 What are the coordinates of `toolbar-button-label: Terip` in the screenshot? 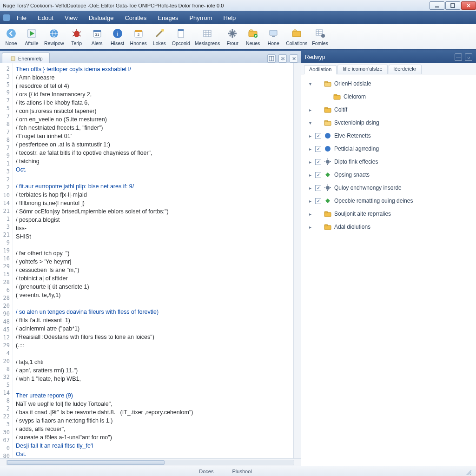 It's located at (76, 43).